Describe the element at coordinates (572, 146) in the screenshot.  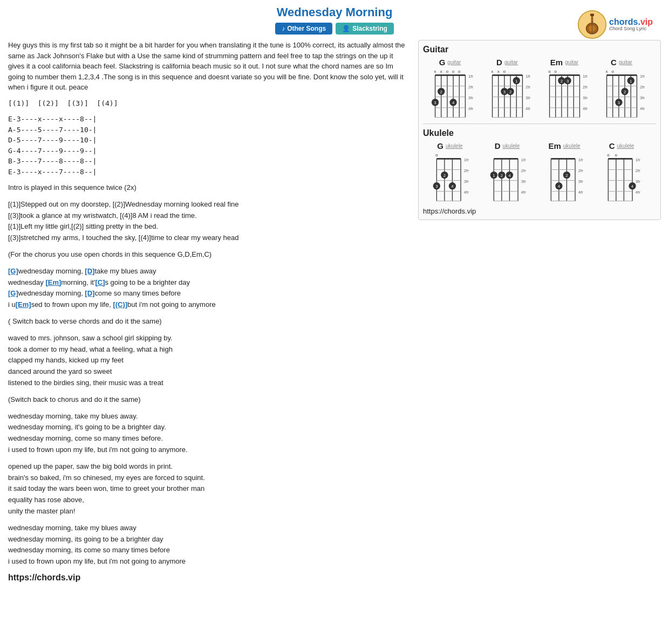
I see `chord-Em-uke-type: ukulele` at that location.